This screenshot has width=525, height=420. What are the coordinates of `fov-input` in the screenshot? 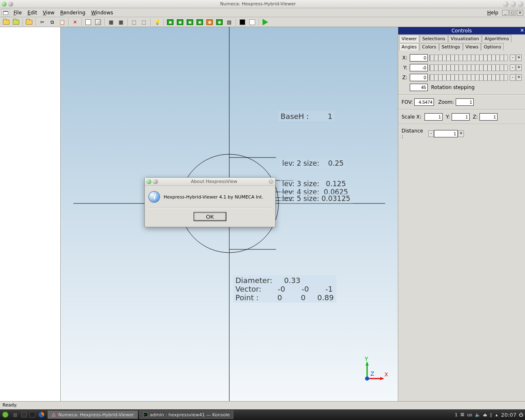 It's located at (424, 102).